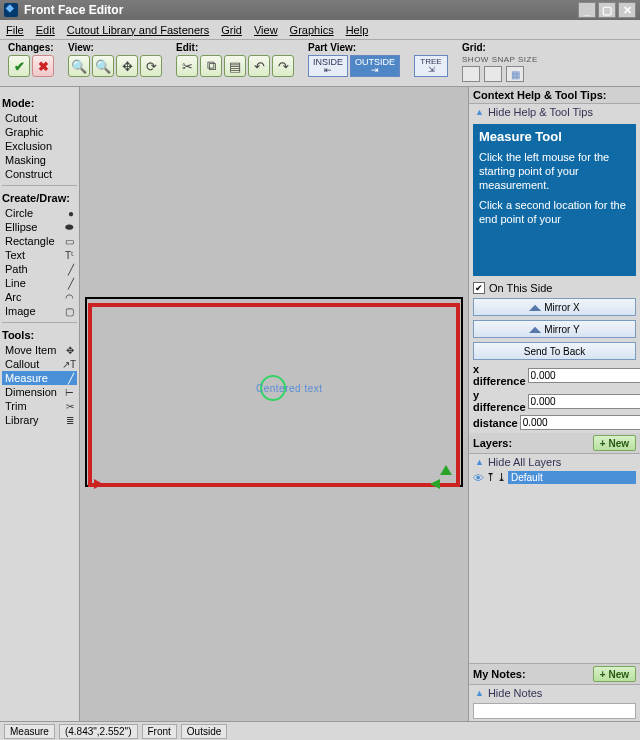 This screenshot has width=640, height=740. I want to click on app-icon, so click(11, 10).